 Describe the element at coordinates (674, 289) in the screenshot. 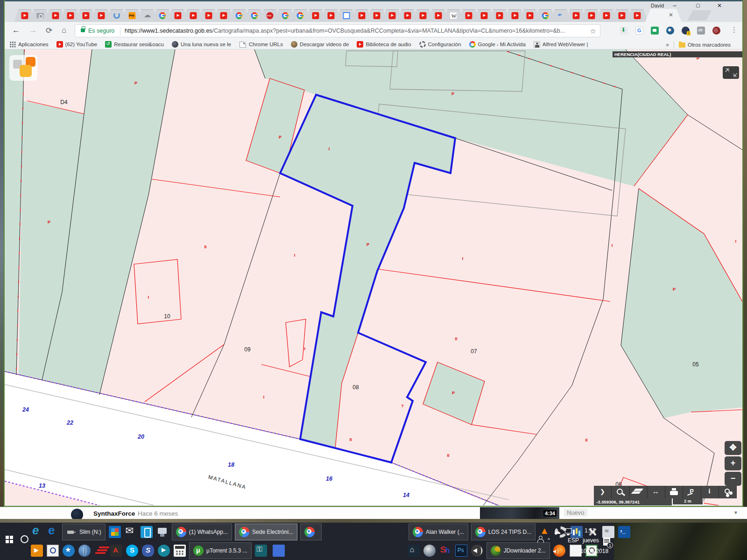

I see `map-label-P: P` at that location.